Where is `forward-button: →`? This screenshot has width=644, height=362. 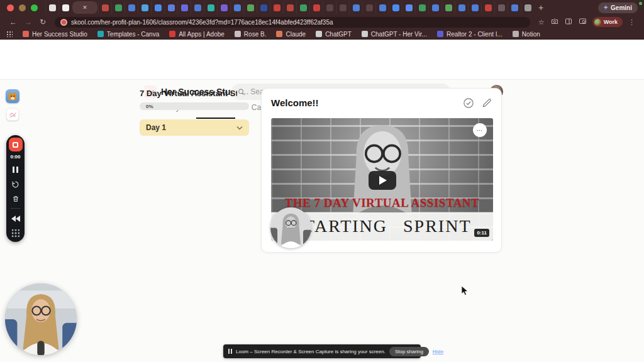
forward-button: → is located at coordinates (28, 22).